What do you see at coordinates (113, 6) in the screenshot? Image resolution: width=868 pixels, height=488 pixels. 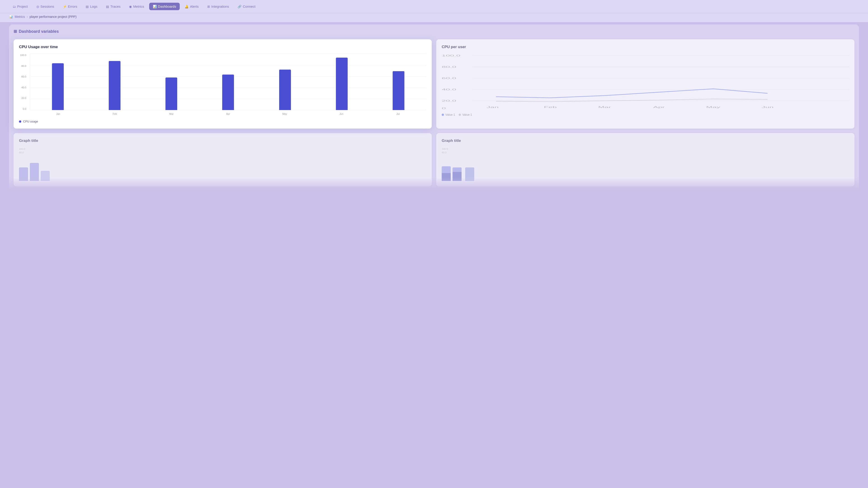 I see `nav-item-traces: ▤ Traces` at bounding box center [113, 6].